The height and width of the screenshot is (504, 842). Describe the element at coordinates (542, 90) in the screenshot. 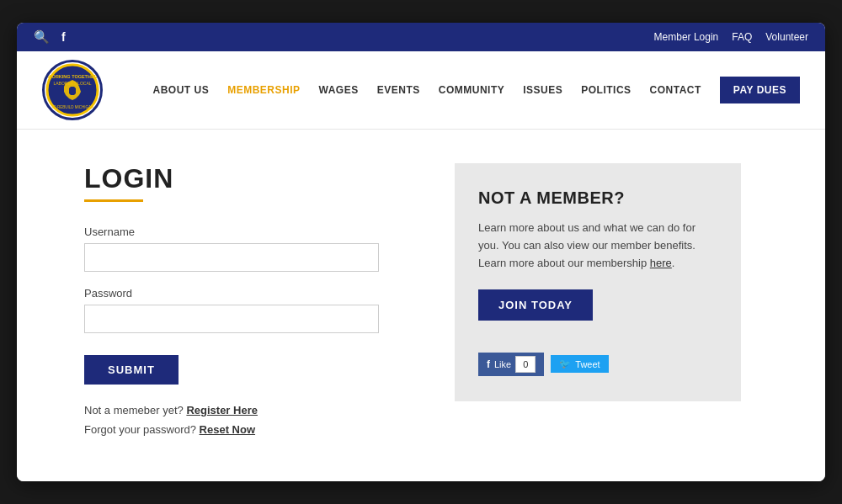

I see `nav-issues: ISSUES` at that location.